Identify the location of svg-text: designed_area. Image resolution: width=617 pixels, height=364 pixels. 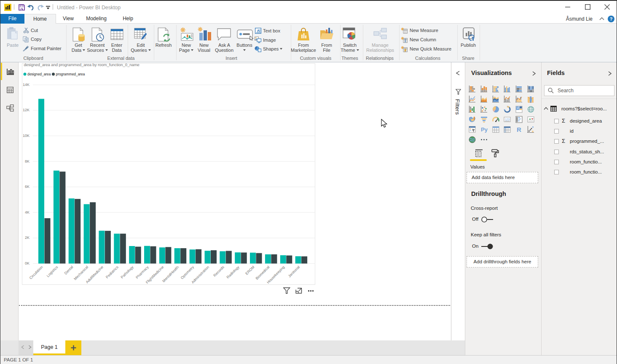
(39, 74).